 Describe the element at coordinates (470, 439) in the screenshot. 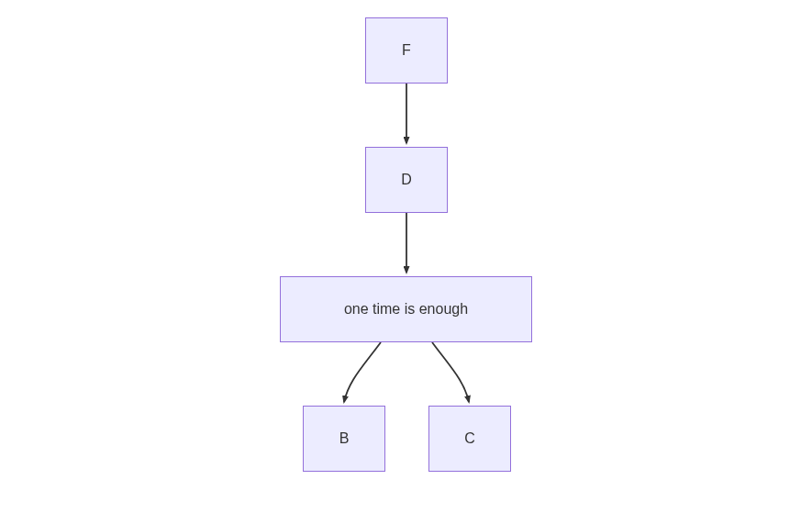

I see `node-c-label: C` at that location.